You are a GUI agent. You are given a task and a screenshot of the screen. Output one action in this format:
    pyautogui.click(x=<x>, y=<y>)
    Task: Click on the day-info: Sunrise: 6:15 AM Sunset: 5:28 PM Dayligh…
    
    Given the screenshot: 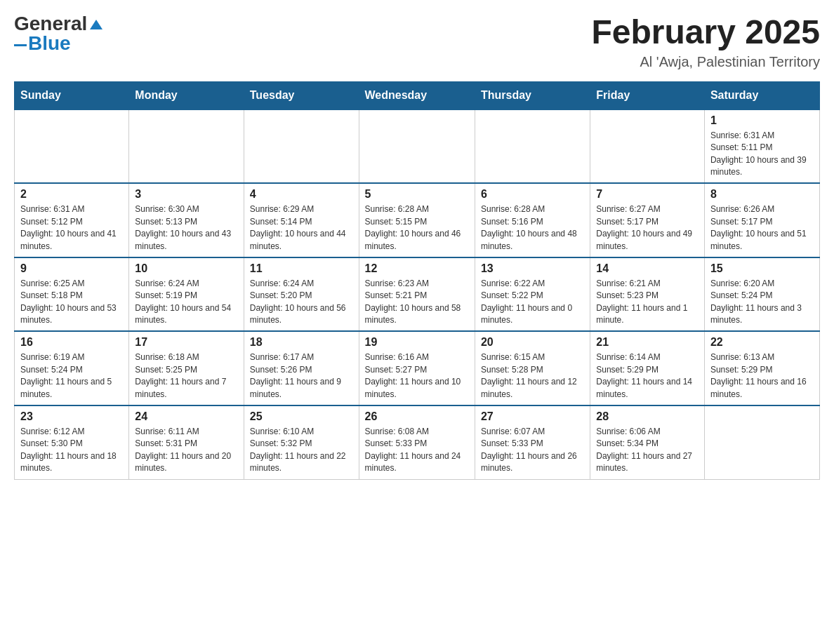 What is the action you would take?
    pyautogui.click(x=532, y=376)
    